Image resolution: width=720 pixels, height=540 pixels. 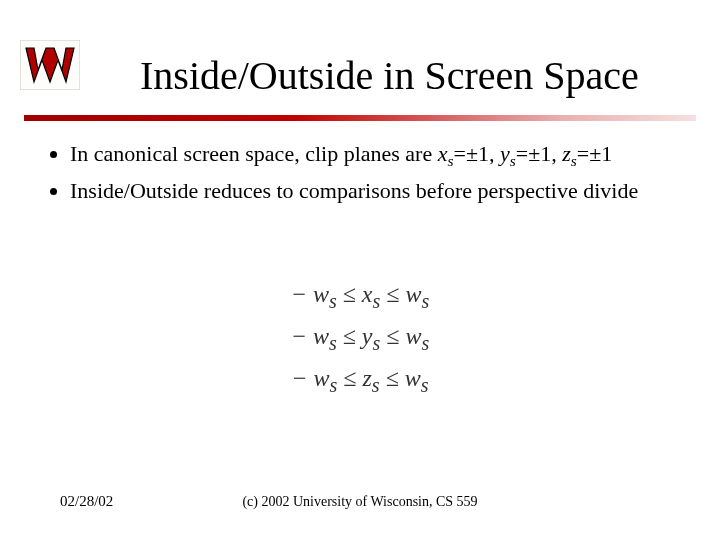 I want to click on eq1-var: x, so click(x=368, y=294).